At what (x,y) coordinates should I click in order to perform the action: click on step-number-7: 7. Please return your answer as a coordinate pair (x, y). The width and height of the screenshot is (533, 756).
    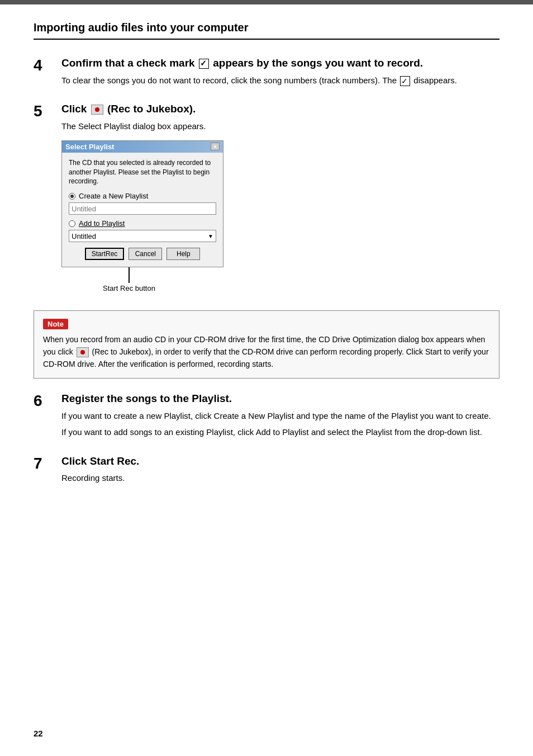
    Looking at the image, I should click on (47, 463).